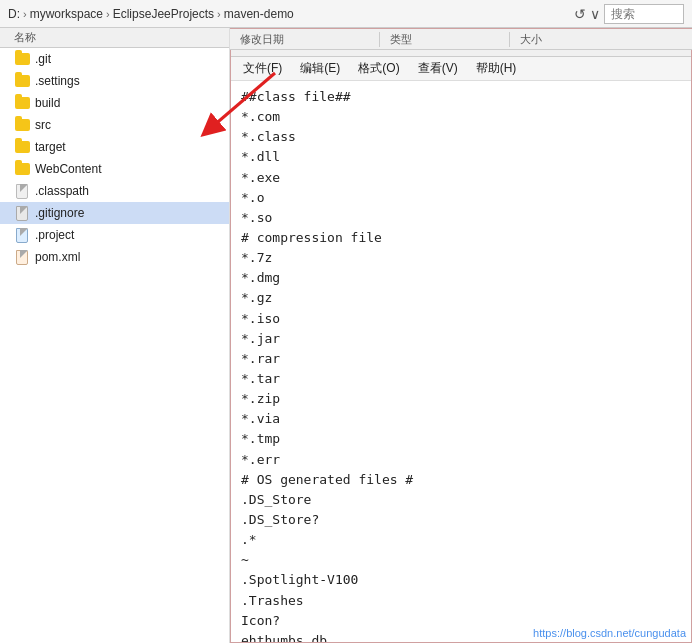 The width and height of the screenshot is (692, 643). I want to click on breadcrumb-search-area: ↺ ∨, so click(629, 14).